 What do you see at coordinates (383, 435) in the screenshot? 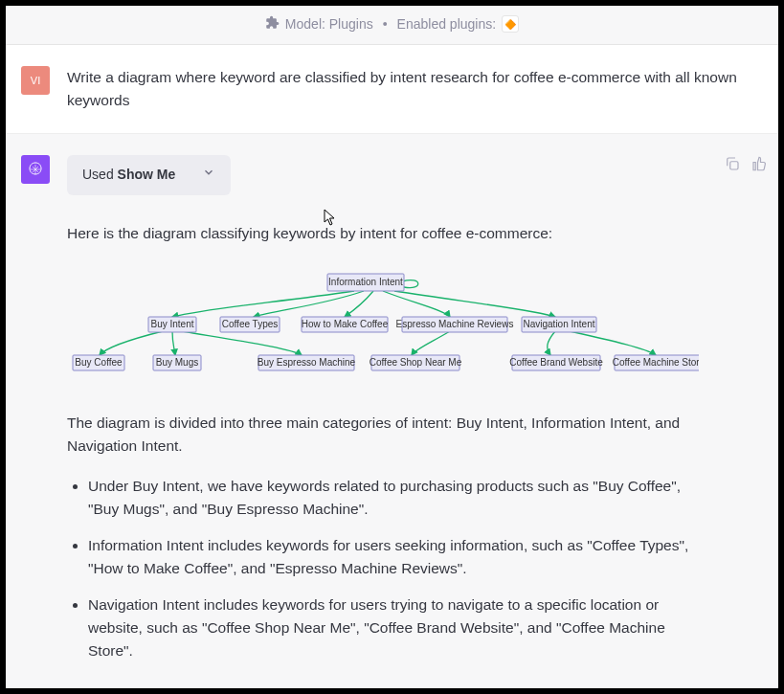
I see `assistant-summary: The diagram is divided into three main c…` at bounding box center [383, 435].